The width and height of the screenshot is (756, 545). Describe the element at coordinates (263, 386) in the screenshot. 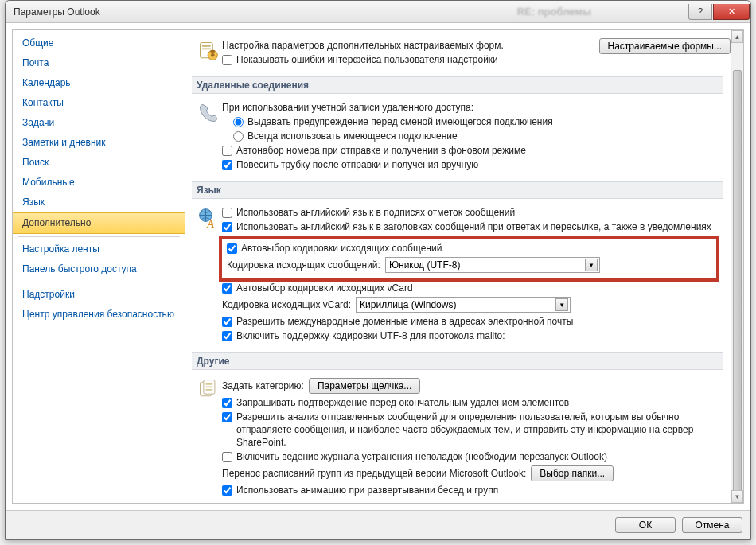

I see `category-label: Задать категорию:` at that location.